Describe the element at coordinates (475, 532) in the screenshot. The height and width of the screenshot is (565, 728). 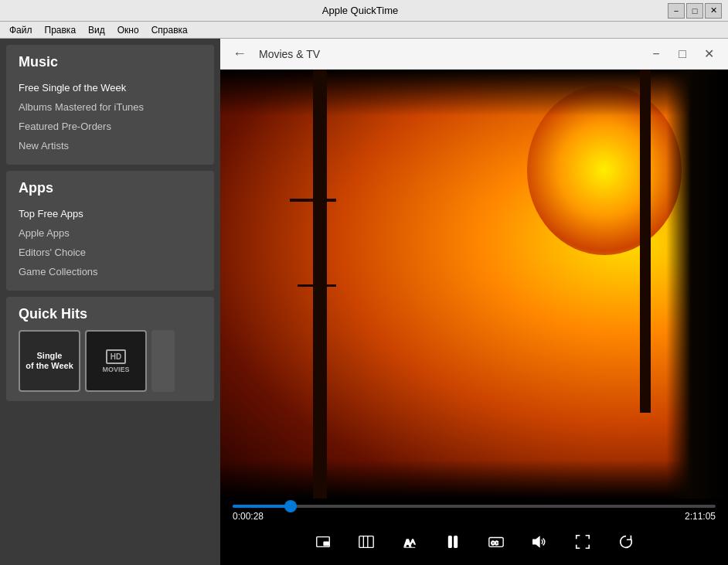
I see `controls-area: 0:00:28 2:11:05` at that location.